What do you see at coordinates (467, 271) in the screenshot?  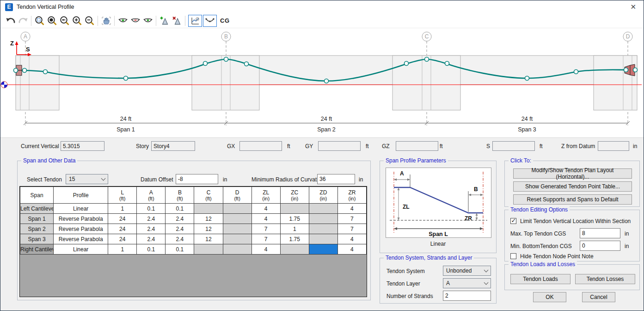 I see `tendon-system-dropdown: Unbonded` at bounding box center [467, 271].